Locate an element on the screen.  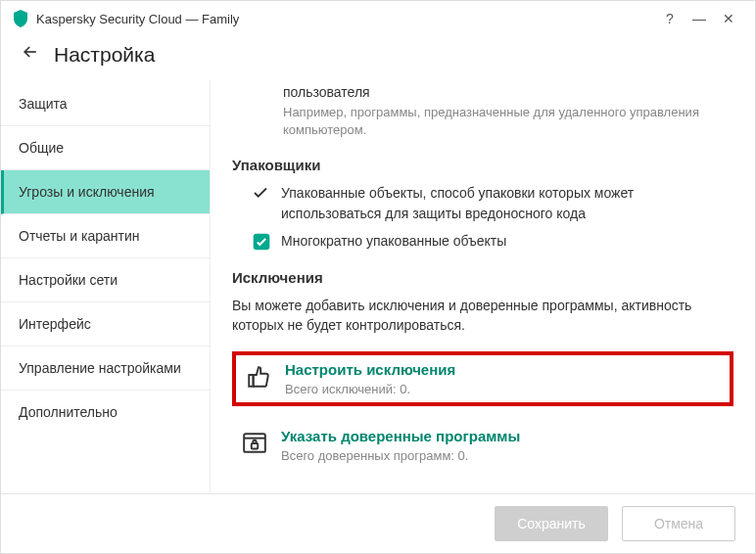
sidebar-item-manage-settings: Управление настройками is located at coordinates (106, 368).